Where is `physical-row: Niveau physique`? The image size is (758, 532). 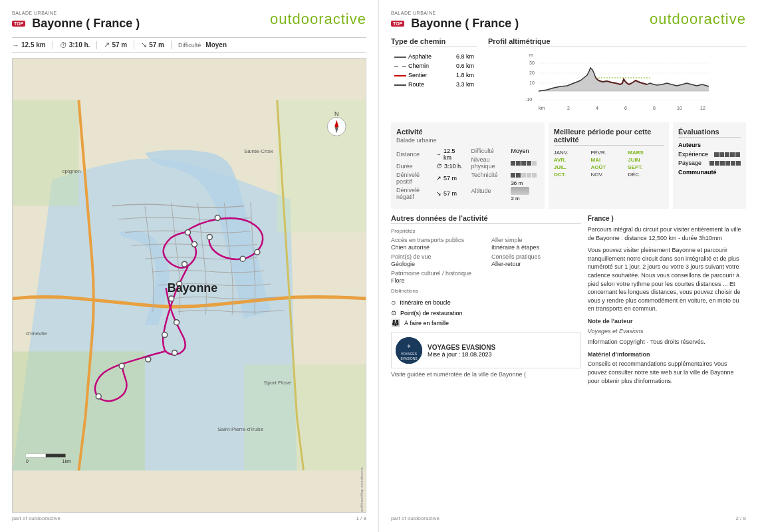 physical-row: Niveau physique is located at coordinates (505, 163).